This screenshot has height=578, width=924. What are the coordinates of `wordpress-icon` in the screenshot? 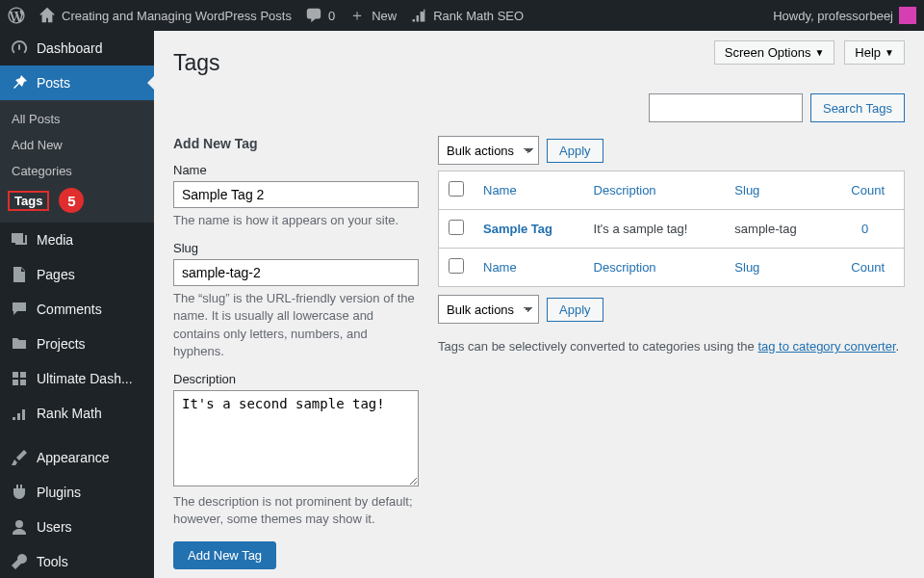 It's located at (16, 15).